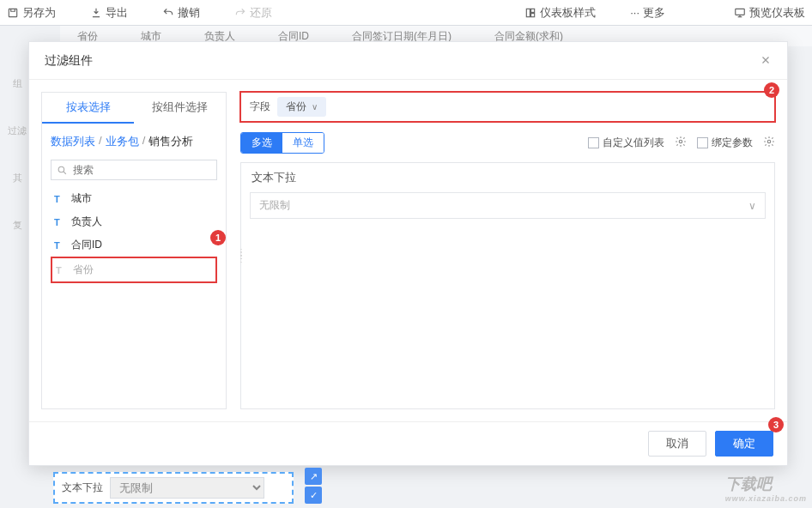 This screenshot has height=508, width=812. Describe the element at coordinates (180, 108) in the screenshot. I see `tab-by-component: 按组件选择` at that location.